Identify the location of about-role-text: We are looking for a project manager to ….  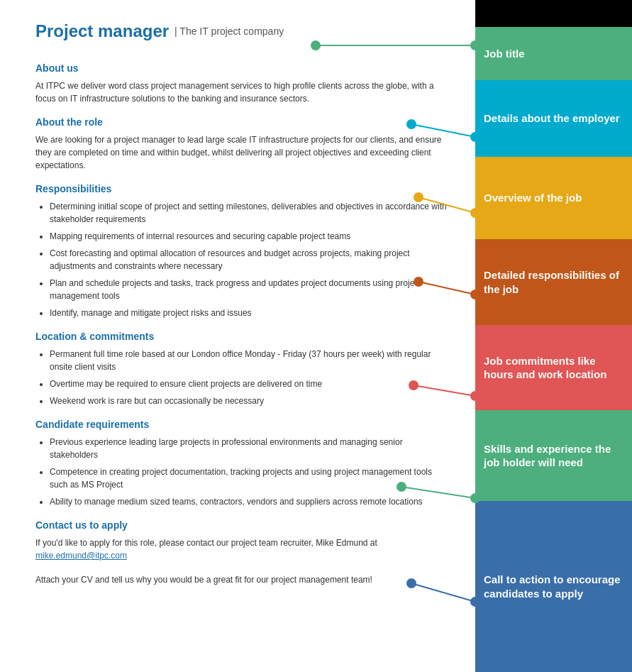
(241, 153).